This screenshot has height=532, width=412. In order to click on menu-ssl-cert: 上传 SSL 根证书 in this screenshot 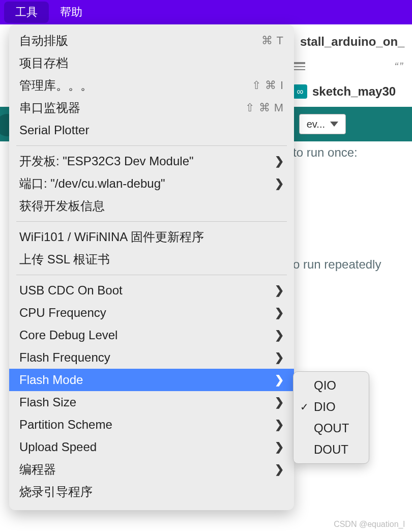, I will do `click(152, 259)`.